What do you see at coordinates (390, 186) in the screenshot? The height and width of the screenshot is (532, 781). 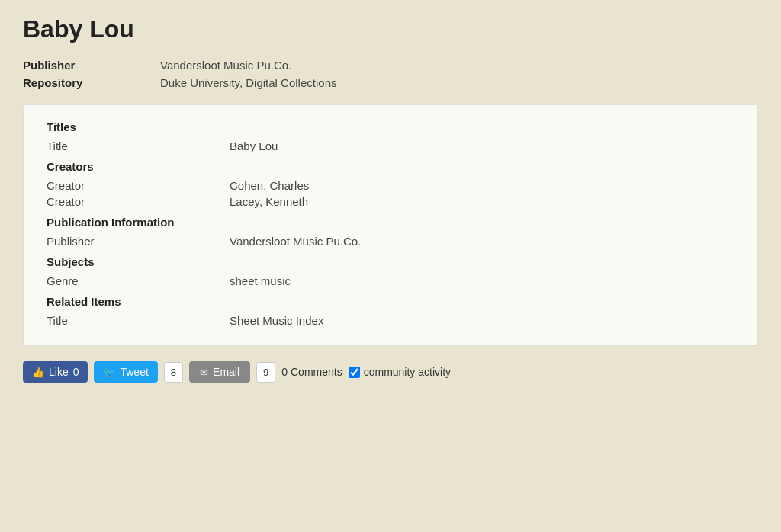 I see `detail-row: CreatorCohen, Charles` at bounding box center [390, 186].